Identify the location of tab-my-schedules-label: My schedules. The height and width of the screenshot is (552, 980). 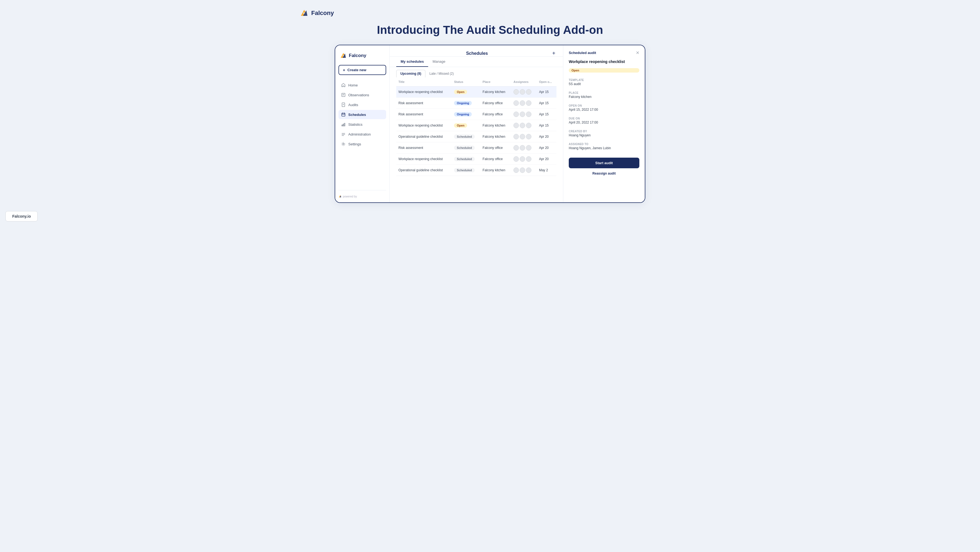
(412, 62).